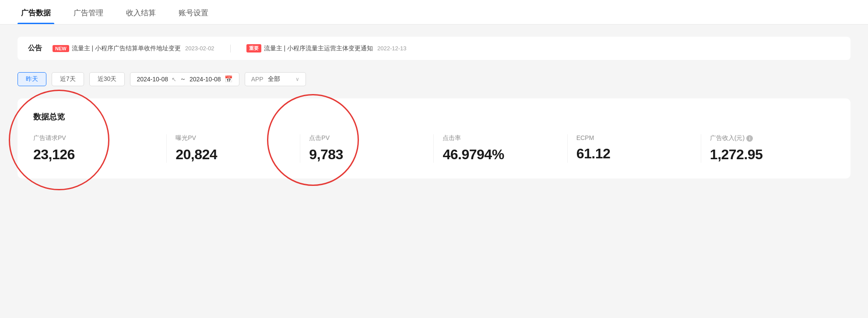 The width and height of the screenshot is (868, 318). Describe the element at coordinates (298, 79) in the screenshot. I see `chevron-down-icon: ∨` at that location.